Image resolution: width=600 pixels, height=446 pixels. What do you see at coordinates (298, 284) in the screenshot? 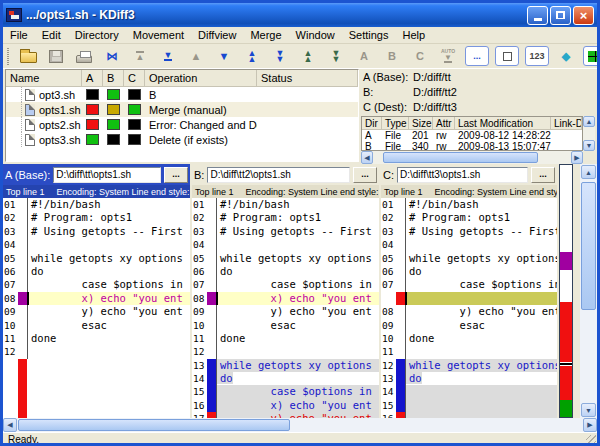
I see `line-text: case $options in` at bounding box center [298, 284].